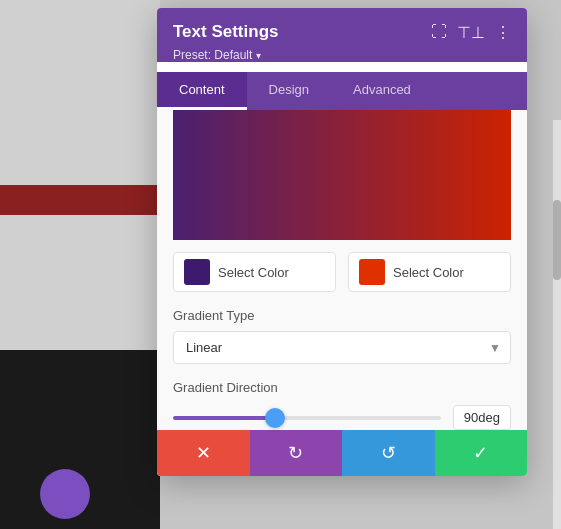 This screenshot has width=561, height=529. What do you see at coordinates (65, 494) in the screenshot?
I see `sidebar-circle` at bounding box center [65, 494].